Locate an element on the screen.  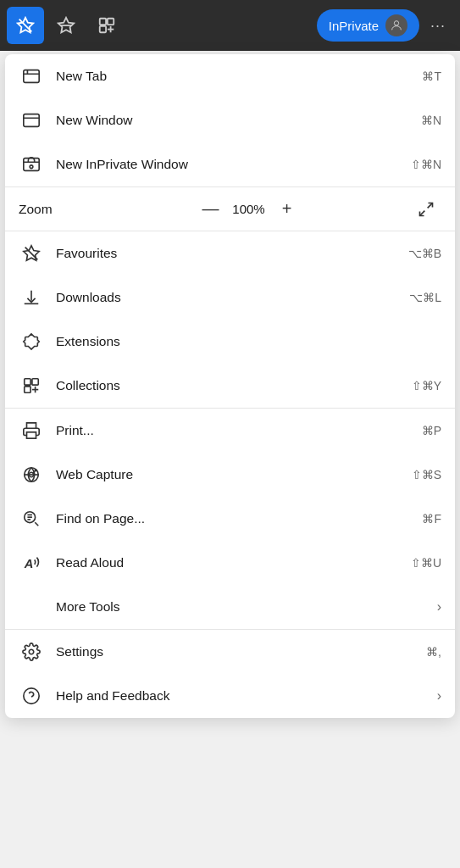
web-capture-icon is located at coordinates (31, 475).